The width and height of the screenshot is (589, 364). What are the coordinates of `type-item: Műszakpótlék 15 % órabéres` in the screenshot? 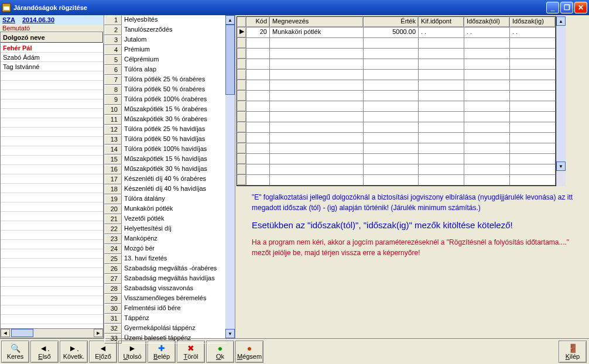 It's located at (173, 110).